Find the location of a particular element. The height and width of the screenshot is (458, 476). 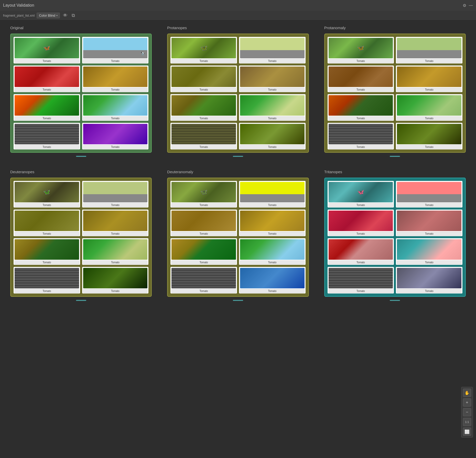

img-card-deuteranomaly-0-1: Tomato is located at coordinates (272, 194).